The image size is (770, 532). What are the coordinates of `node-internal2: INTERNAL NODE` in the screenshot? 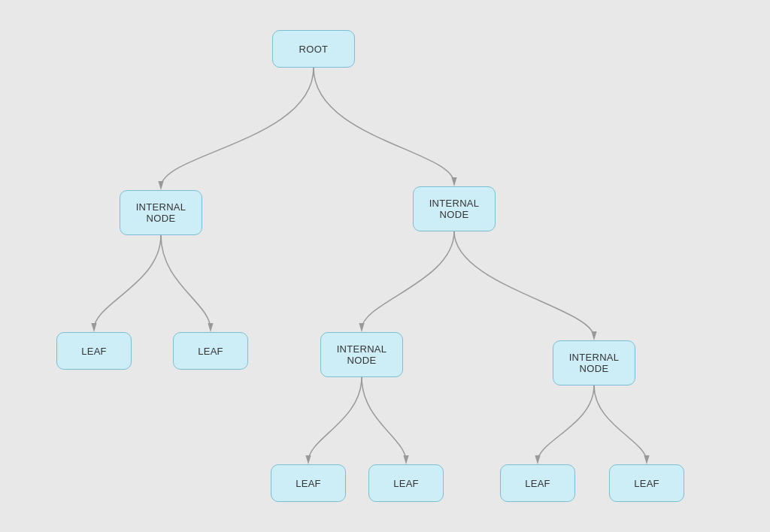 It's located at (454, 209).